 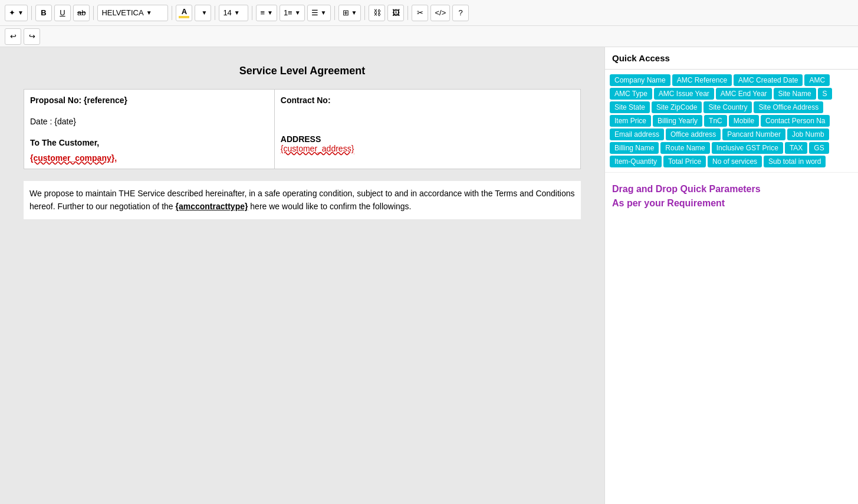 I want to click on font-family-select: HELVETICA ▼, so click(x=133, y=13).